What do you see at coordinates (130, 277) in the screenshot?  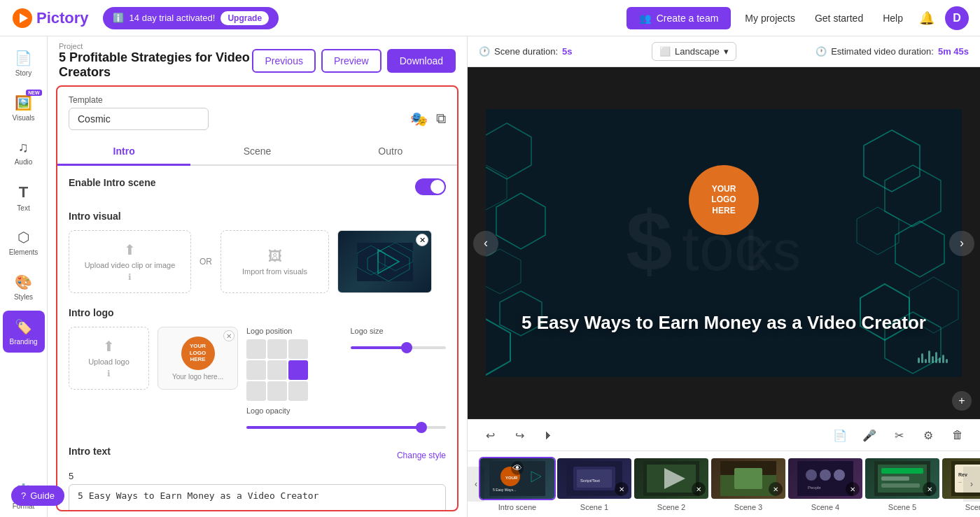 I see `info-icon: ℹ` at bounding box center [130, 277].